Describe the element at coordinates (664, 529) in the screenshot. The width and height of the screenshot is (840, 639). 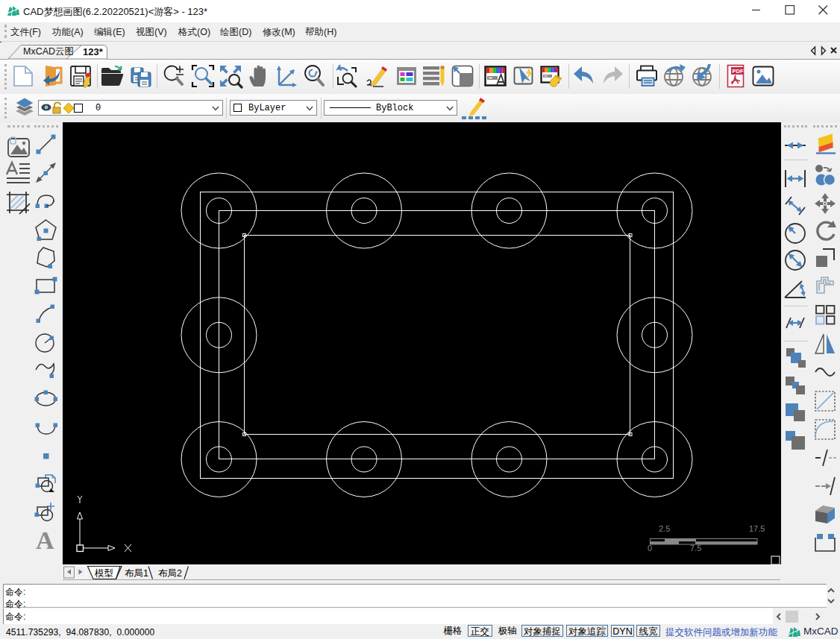
I see `svg-text: 2.5` at that location.